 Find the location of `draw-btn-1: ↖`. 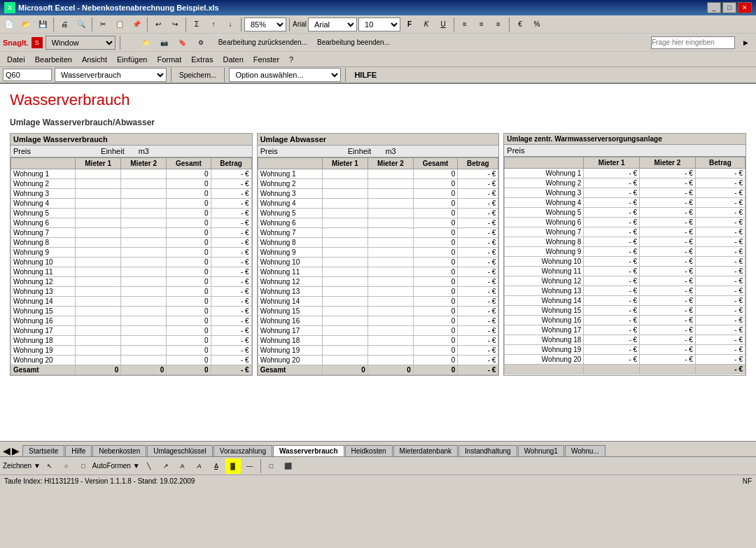

draw-btn-1: ↖ is located at coordinates (50, 466).